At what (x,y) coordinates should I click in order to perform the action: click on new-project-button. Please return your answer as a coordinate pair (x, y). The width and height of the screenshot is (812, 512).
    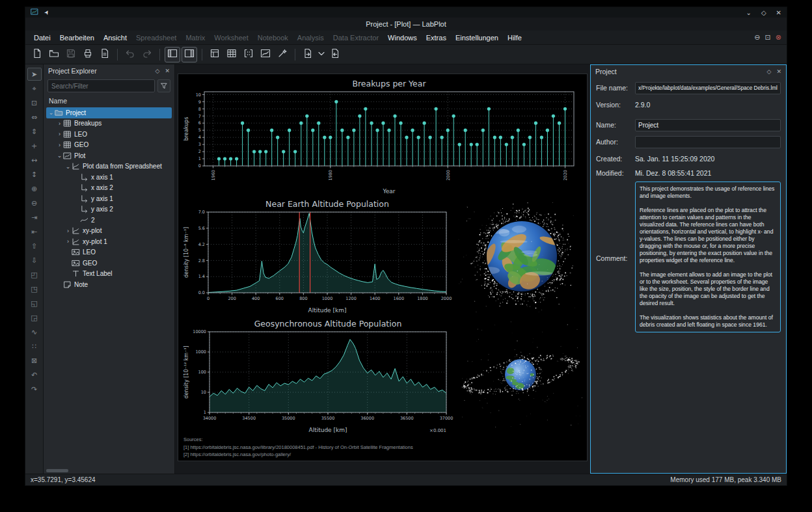
    Looking at the image, I should click on (37, 55).